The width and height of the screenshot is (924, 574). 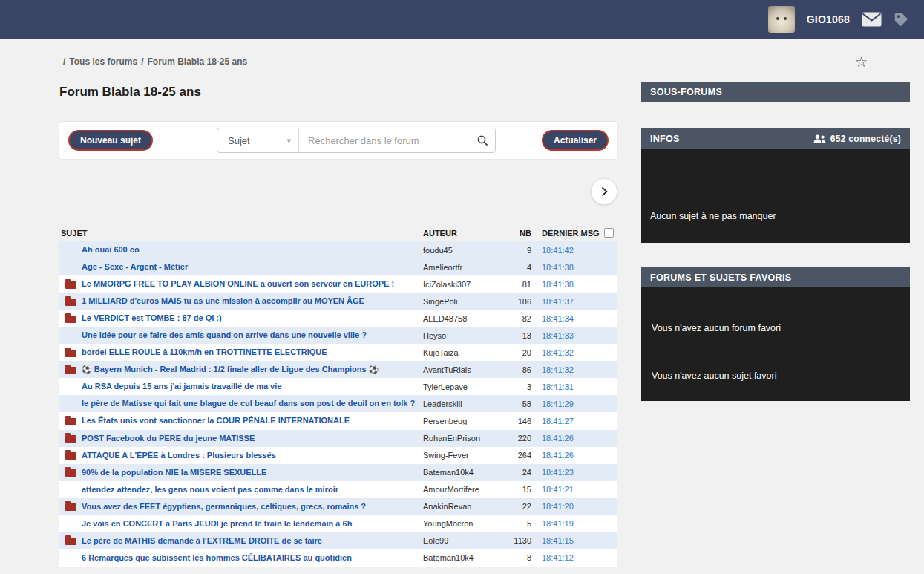 I want to click on topic-title-link: Au RSA depuis 15 ans j'ai jamais travail…, so click(x=252, y=386).